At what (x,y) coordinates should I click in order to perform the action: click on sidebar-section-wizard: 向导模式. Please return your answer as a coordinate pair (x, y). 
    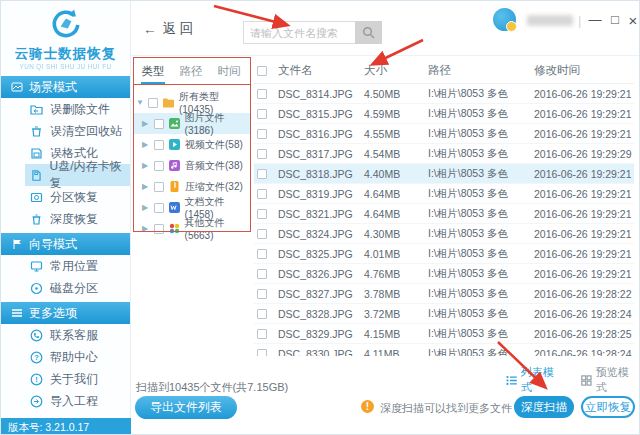
    Looking at the image, I should click on (66, 244).